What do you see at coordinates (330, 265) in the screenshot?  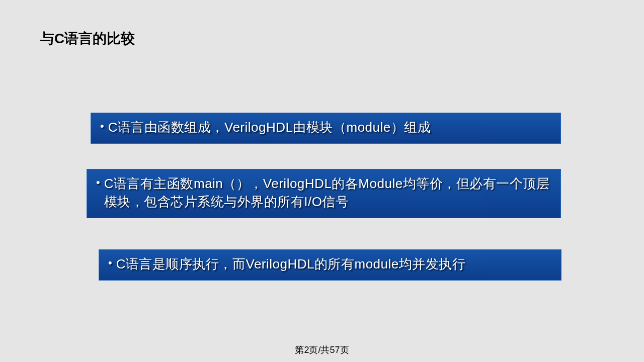 I see `bullet-box-3: • C语言是顺序执行，而VerilogHDL的所有module均并发执行` at bounding box center [330, 265].